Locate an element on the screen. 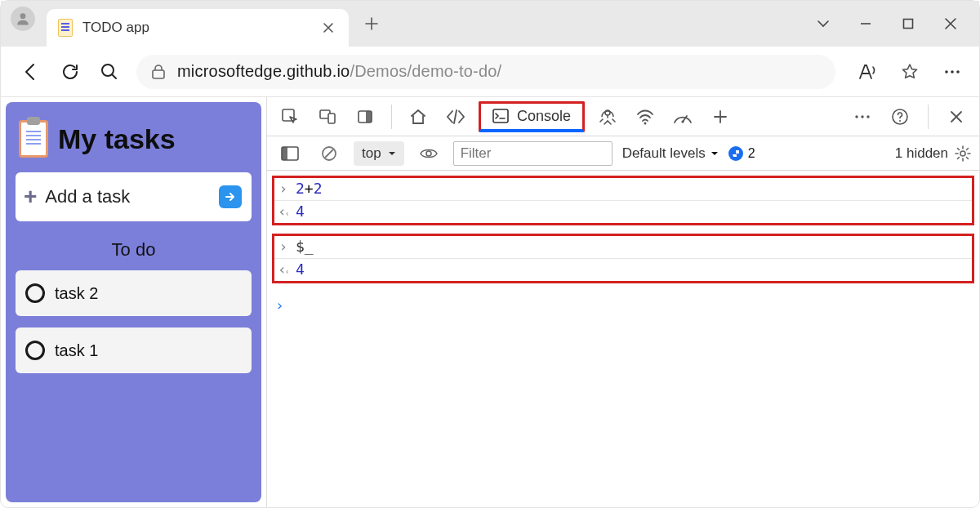  toggle-sidebar-icon is located at coordinates (290, 154).